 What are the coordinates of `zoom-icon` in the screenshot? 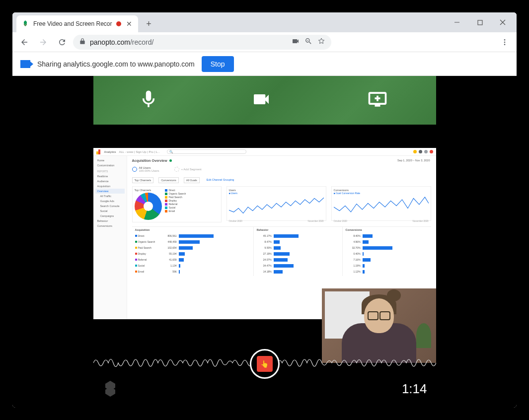 It's located at (308, 42).